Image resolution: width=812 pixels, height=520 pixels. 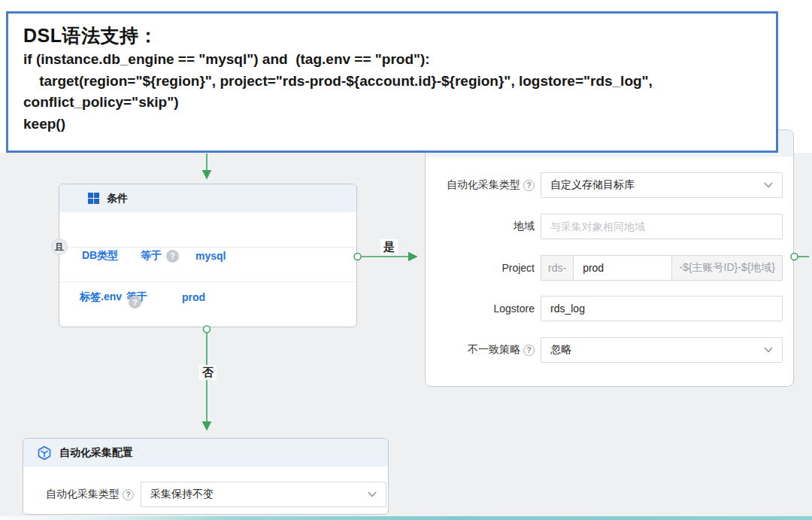 What do you see at coordinates (592, 185) in the screenshot?
I see `selected-value: 自定义存储目标库` at bounding box center [592, 185].